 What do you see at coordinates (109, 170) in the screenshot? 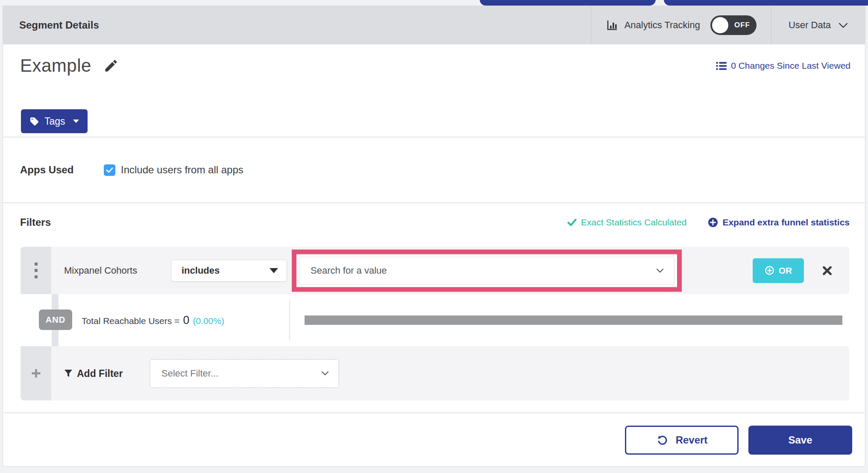
I see `checkmark-icon` at bounding box center [109, 170].